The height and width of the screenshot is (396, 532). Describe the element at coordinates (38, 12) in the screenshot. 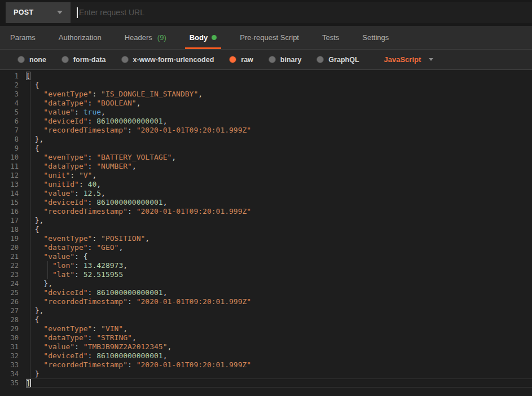

I see `method-select: POST` at that location.